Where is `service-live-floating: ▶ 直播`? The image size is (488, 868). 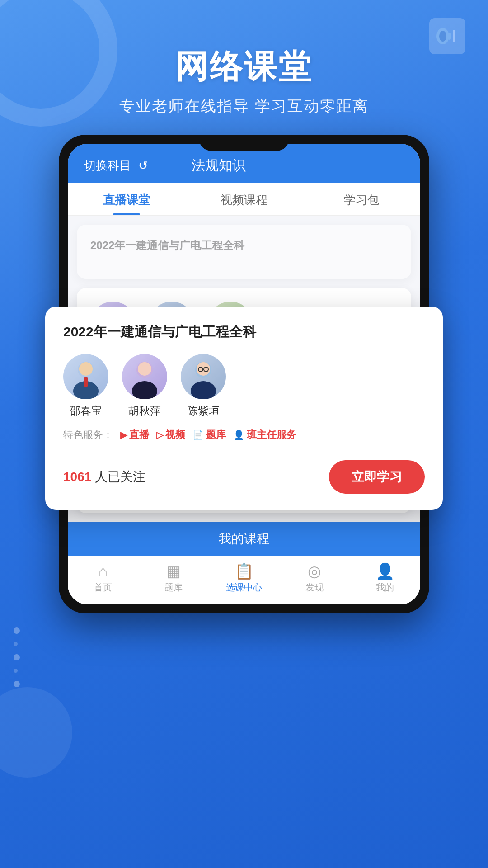
service-live-floating: ▶ 直播 is located at coordinates (135, 435).